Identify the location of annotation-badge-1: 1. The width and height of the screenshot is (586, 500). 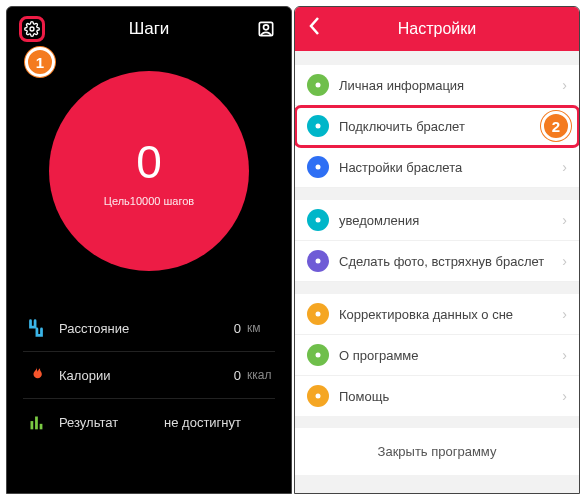
(40, 62).